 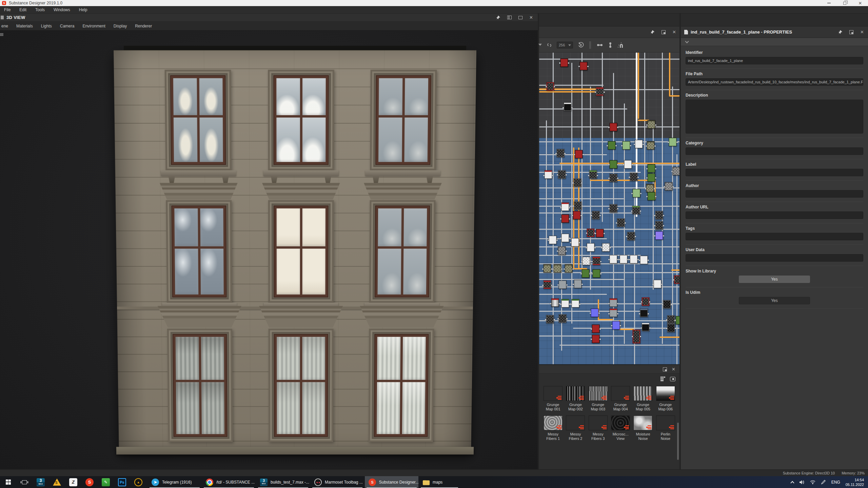 What do you see at coordinates (8, 482) in the screenshot?
I see `start-button` at bounding box center [8, 482].